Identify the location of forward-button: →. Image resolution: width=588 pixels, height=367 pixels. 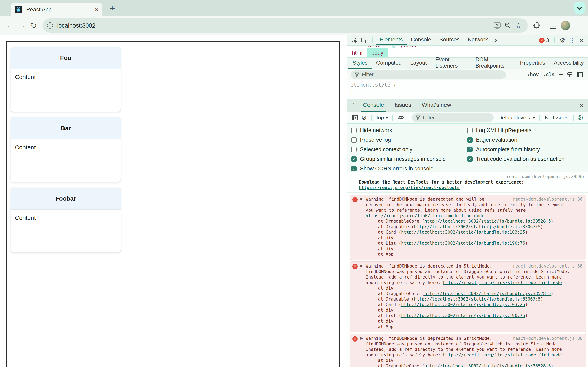
(22, 25).